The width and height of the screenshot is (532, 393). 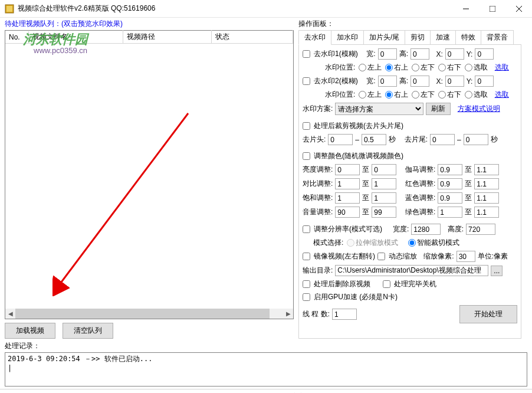 What do you see at coordinates (266, 369) in the screenshot?
I see `log-box: 2019-6-3 09:20:54 －>> 软件已启动... |` at bounding box center [266, 369].